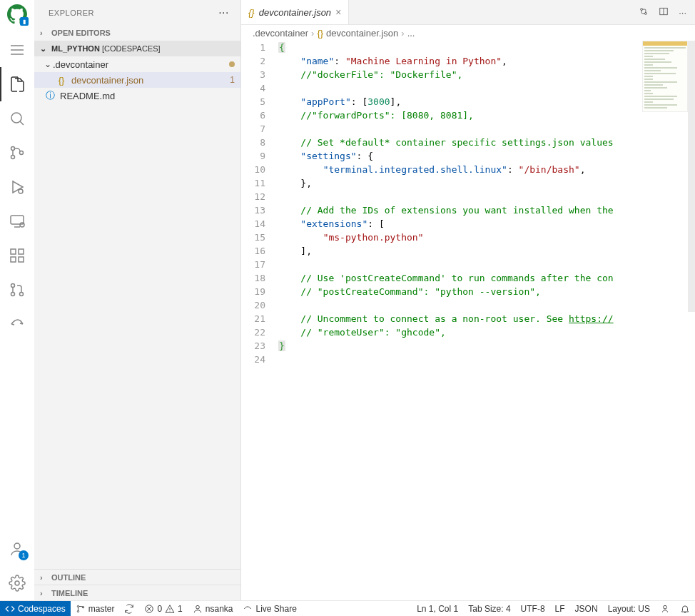 Image resolution: width=695 pixels, height=616 pixels. What do you see at coordinates (295, 12) in the screenshot?
I see `tab-devcontainer-json: {} devcontainer.json ×` at bounding box center [295, 12].